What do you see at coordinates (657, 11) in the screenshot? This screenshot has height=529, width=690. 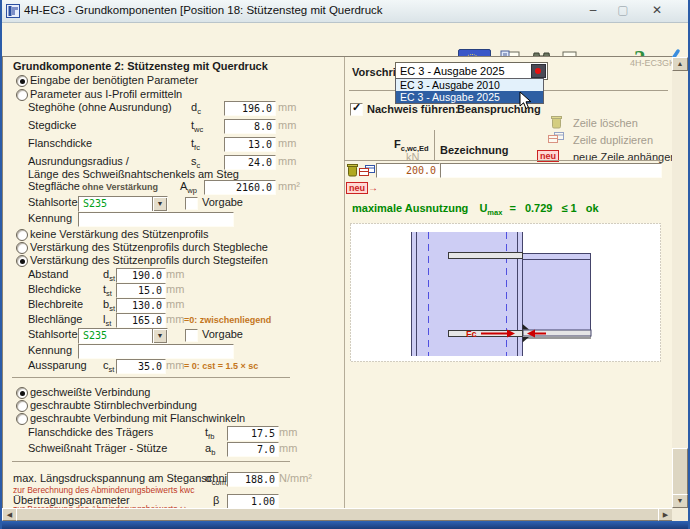 I see `close-button: ✕` at bounding box center [657, 11].